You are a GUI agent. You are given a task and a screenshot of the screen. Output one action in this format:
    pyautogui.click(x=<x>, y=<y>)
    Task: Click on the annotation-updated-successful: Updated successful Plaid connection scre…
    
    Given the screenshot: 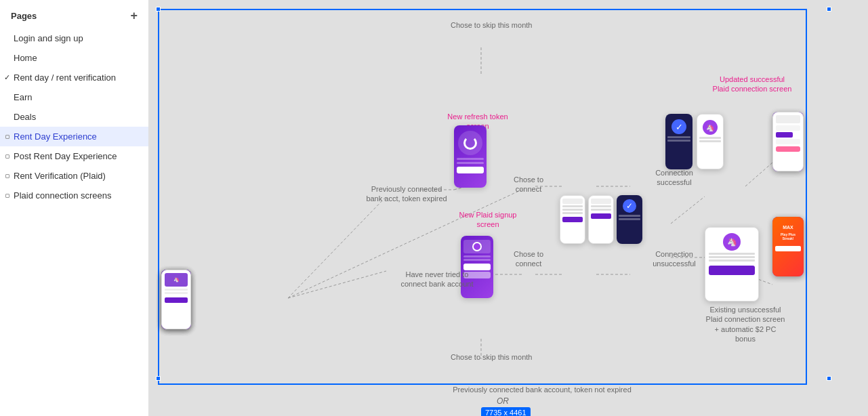 What is the action you would take?
    pyautogui.click(x=752, y=84)
    